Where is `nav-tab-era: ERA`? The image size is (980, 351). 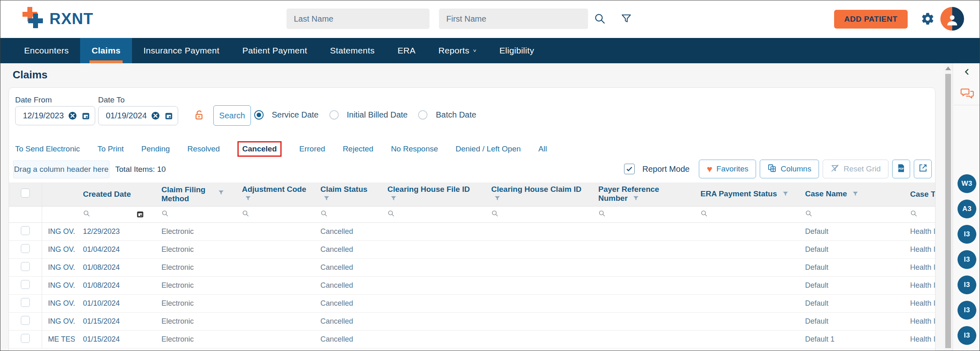
nav-tab-era: ERA is located at coordinates (407, 51).